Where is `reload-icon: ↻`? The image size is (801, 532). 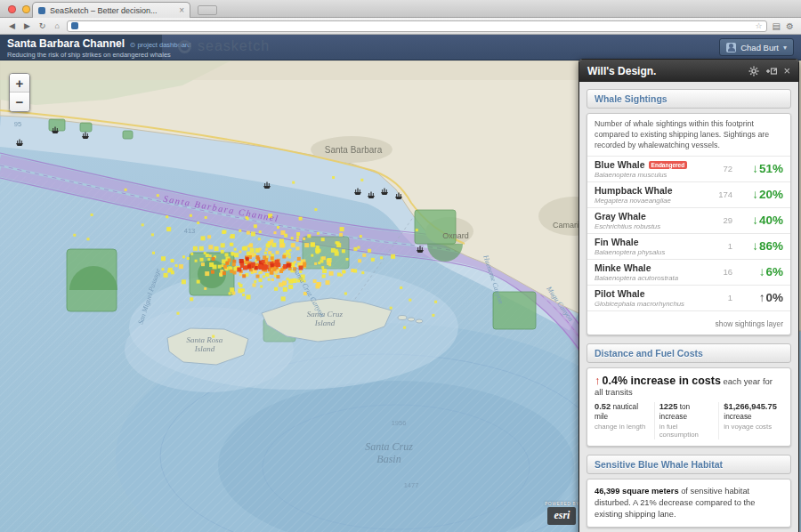
reload-icon: ↻ is located at coordinates (43, 27).